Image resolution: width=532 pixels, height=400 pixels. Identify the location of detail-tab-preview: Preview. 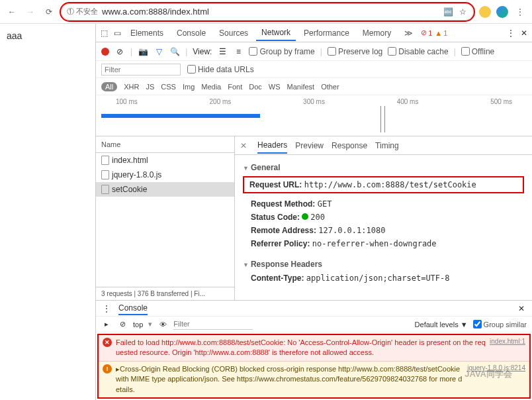
(310, 146).